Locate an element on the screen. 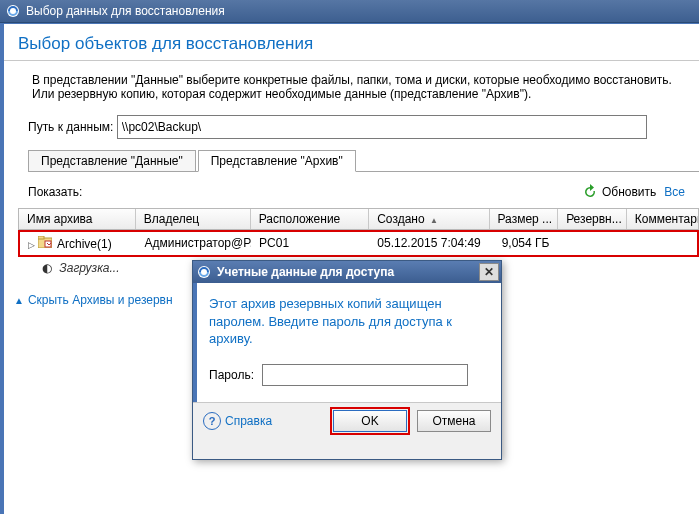  col-location: Расположение is located at coordinates (310, 219).